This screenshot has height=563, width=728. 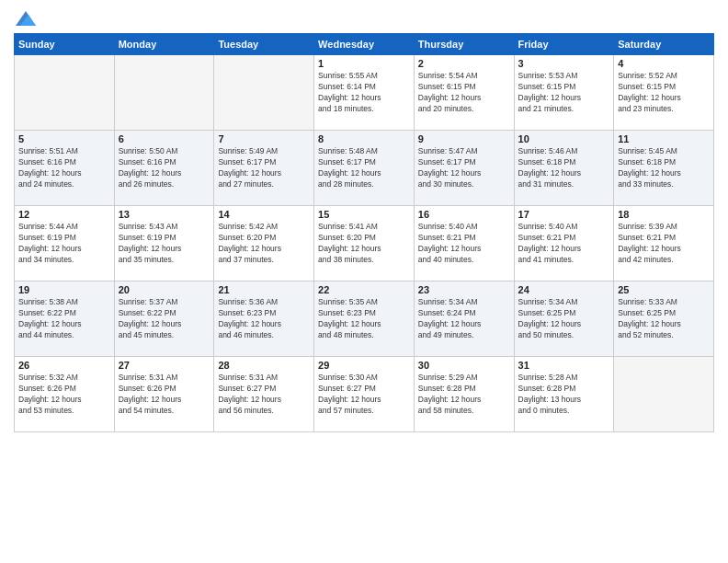 What do you see at coordinates (64, 44) in the screenshot?
I see `weekday-header-sunday: Sunday` at bounding box center [64, 44].